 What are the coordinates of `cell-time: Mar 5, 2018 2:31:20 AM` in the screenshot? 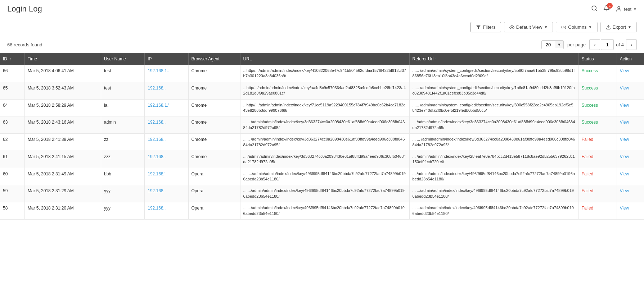 It's located at (63, 211).